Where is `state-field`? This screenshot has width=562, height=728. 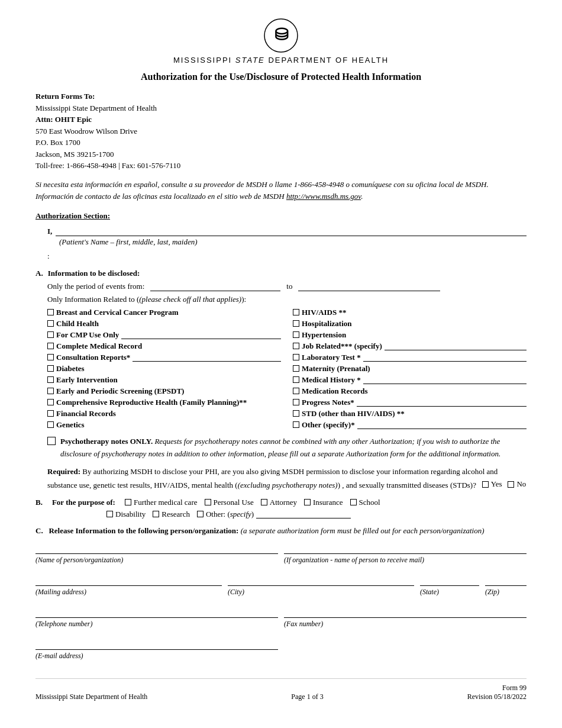
state-field is located at coordinates (450, 580).